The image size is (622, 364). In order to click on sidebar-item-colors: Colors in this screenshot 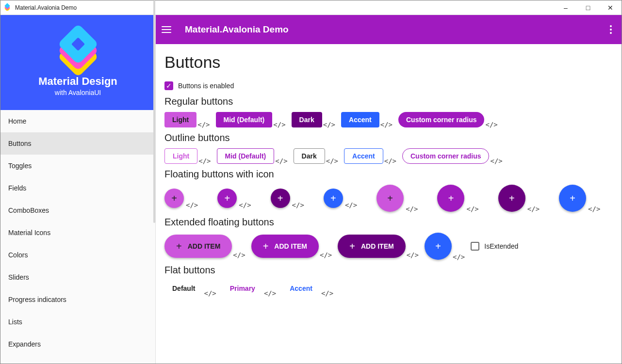, I will do `click(78, 255)`.